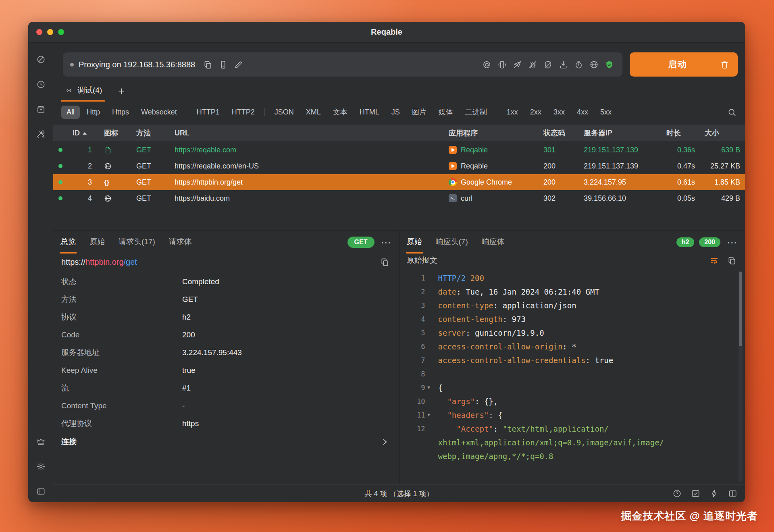 The width and height of the screenshot is (774, 532). Describe the element at coordinates (487, 64) in the screenshot. I see `at-sign-icon` at that location.